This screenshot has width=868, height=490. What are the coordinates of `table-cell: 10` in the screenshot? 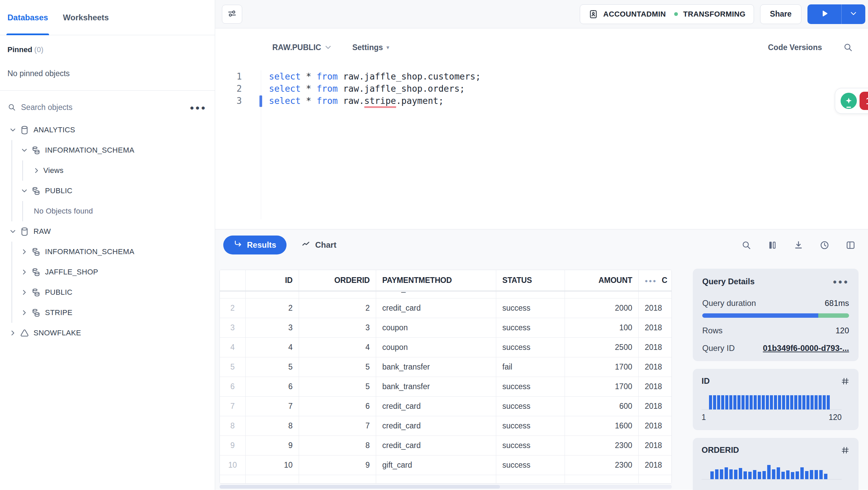 It's located at (272, 465).